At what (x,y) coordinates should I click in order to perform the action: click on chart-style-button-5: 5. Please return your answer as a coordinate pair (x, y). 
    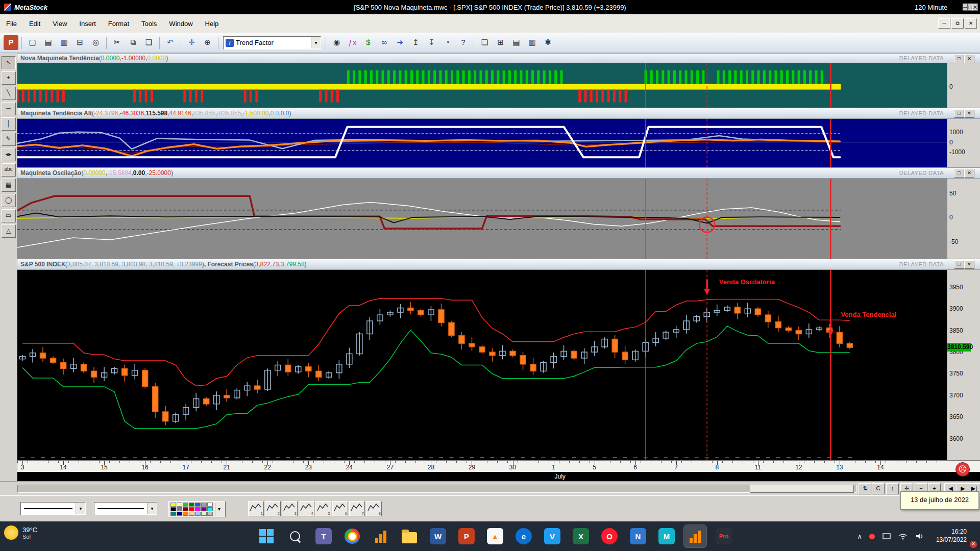
    Looking at the image, I should click on (324, 509).